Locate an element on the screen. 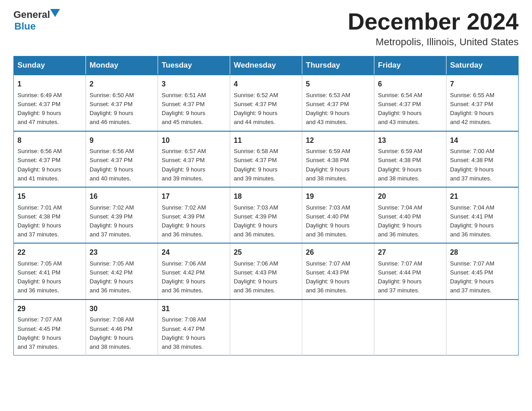  day-number: 28 is located at coordinates (482, 253).